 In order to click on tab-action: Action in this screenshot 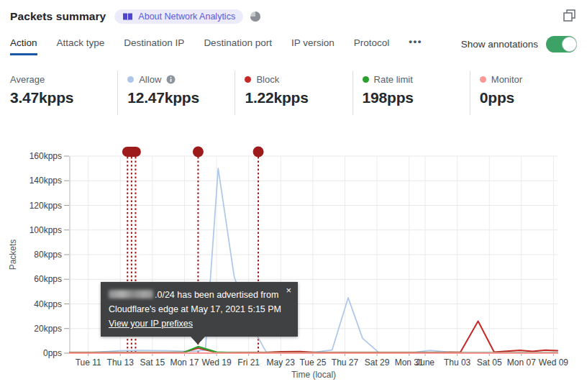, I will do `click(24, 46)`.